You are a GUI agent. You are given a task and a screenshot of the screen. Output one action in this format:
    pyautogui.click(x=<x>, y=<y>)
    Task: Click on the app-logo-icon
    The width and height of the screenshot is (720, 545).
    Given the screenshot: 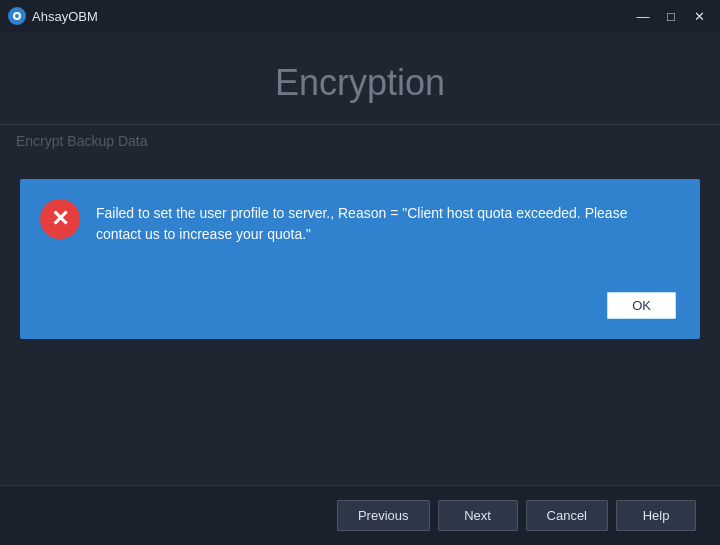 What is the action you would take?
    pyautogui.click(x=17, y=16)
    